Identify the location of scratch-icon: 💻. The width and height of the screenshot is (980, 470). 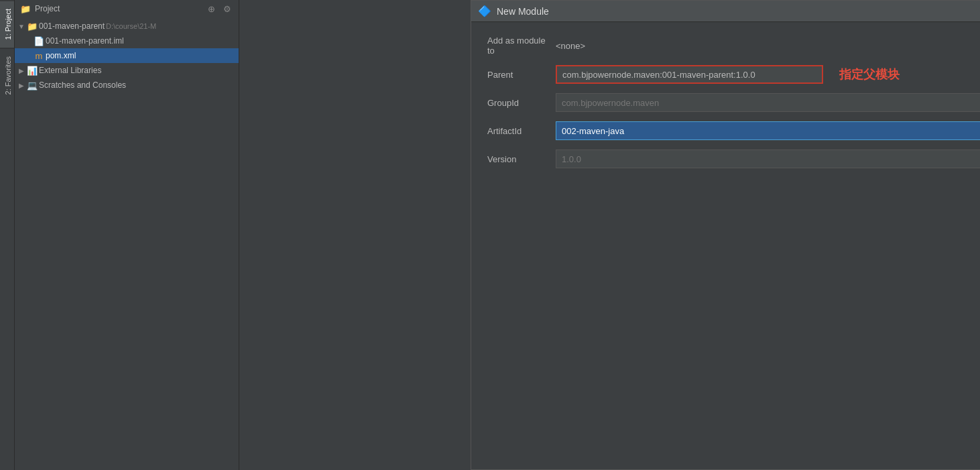
(32, 85).